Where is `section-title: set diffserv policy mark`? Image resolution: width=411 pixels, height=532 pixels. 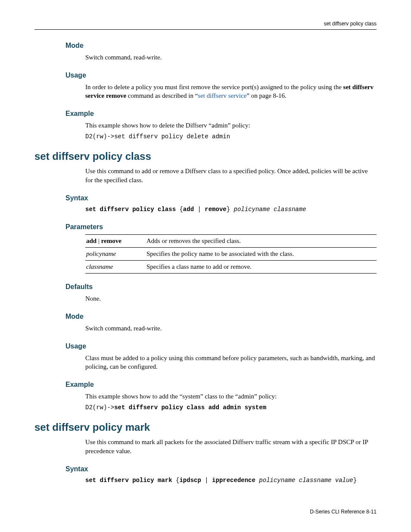
section-title: set diffserv policy mark is located at coordinates (206, 427).